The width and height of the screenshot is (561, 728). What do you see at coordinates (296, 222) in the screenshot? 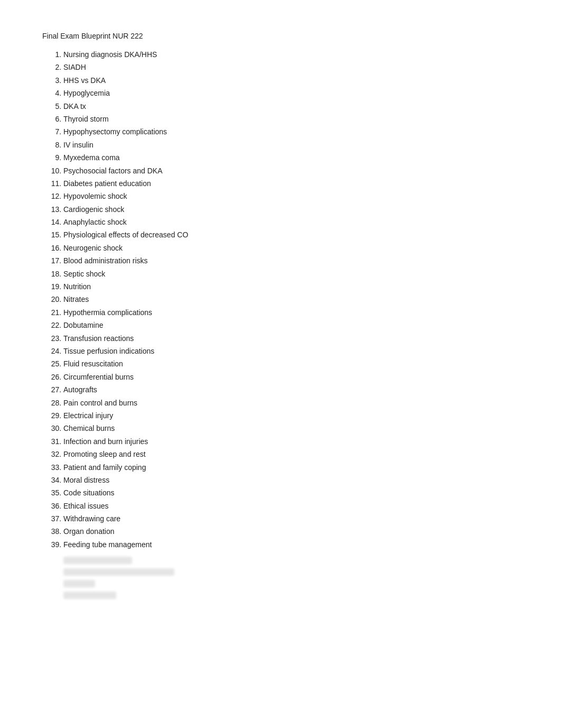
I see `list-item: Anaphylactic shock` at bounding box center [296, 222].